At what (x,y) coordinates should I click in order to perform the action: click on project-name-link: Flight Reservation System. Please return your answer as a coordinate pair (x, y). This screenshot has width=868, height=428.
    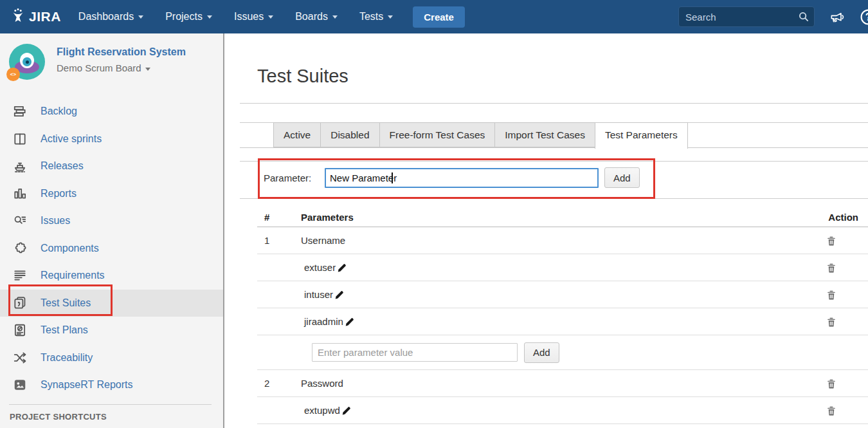
    Looking at the image, I should click on (121, 52).